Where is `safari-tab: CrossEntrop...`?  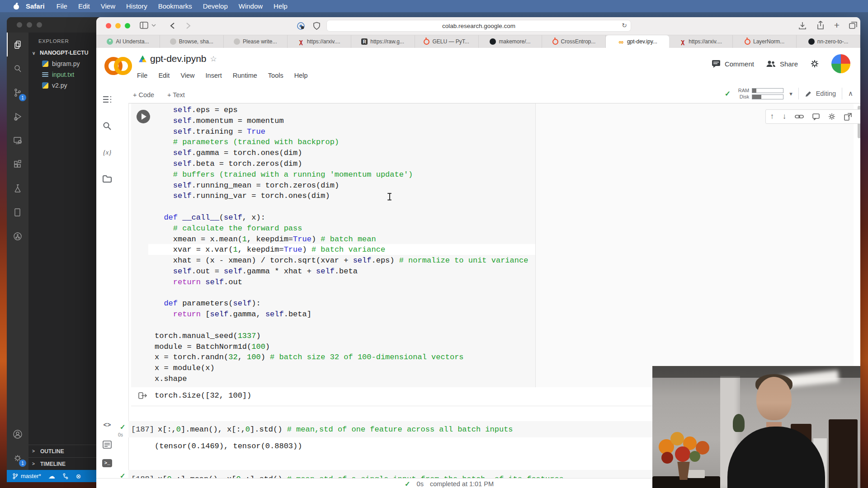
safari-tab: CrossEntrop... is located at coordinates (574, 42).